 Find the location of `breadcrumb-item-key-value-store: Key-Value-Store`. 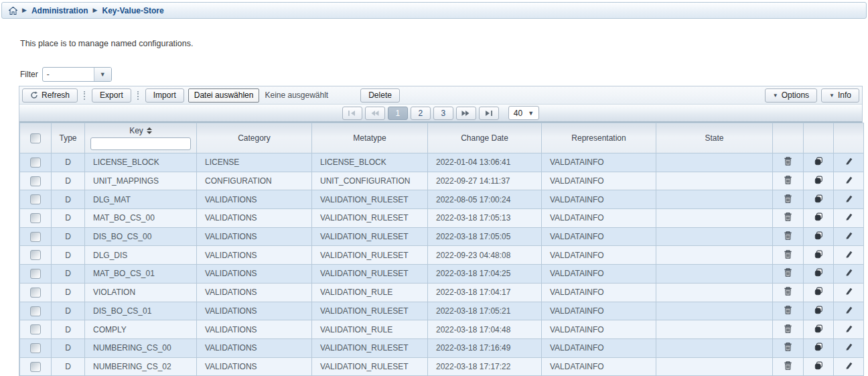

breadcrumb-item-key-value-store: Key-Value-Store is located at coordinates (133, 11).